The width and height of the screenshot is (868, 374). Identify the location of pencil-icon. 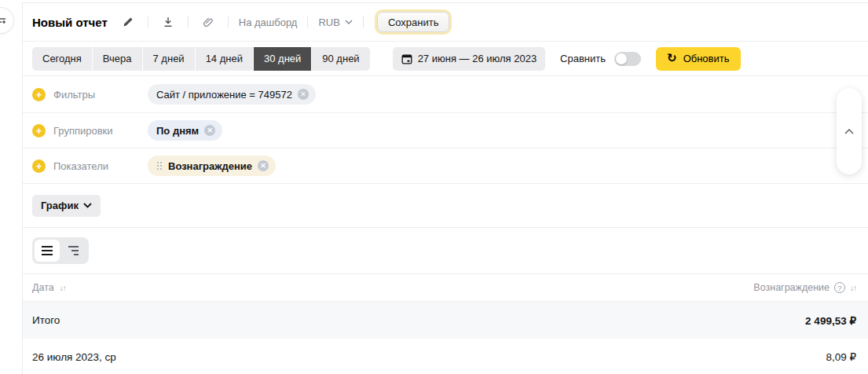
(128, 22).